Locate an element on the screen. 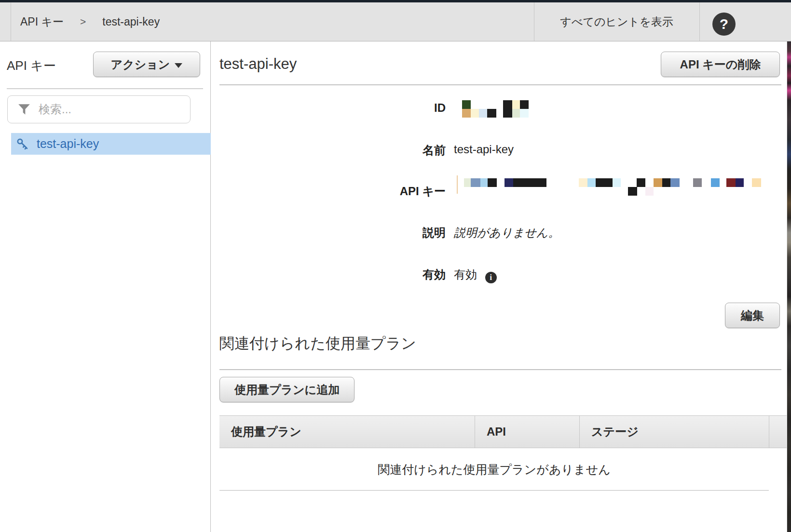  enabled-value-text: 有効 is located at coordinates (465, 275).